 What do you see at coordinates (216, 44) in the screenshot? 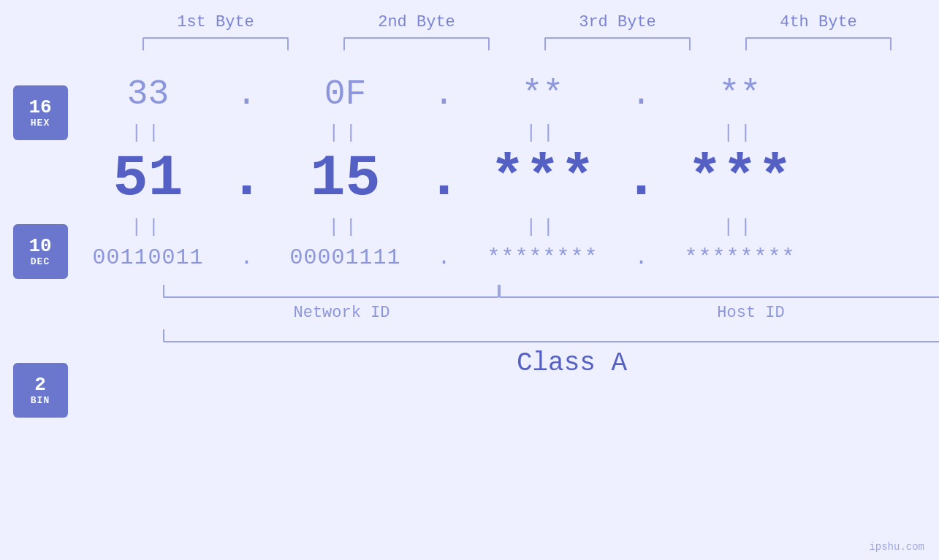
I see `bracket-byte1` at bounding box center [216, 44].